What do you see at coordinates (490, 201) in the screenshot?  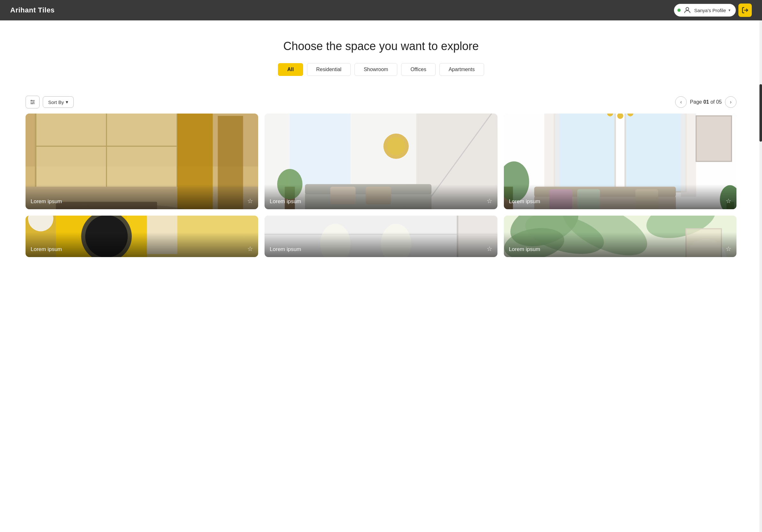 I see `card-2-favorite: ☆` at bounding box center [490, 201].